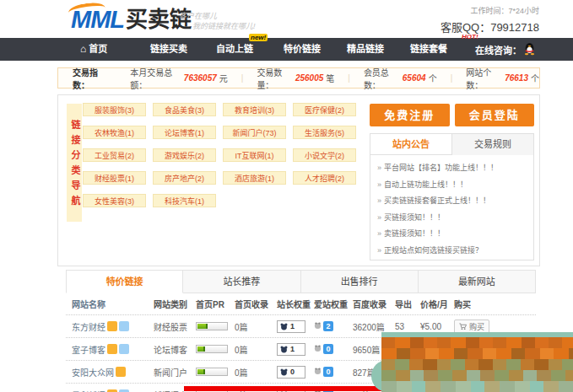 The width and height of the screenshot is (573, 392). I want to click on category-item: 食品美食(3), so click(184, 110).